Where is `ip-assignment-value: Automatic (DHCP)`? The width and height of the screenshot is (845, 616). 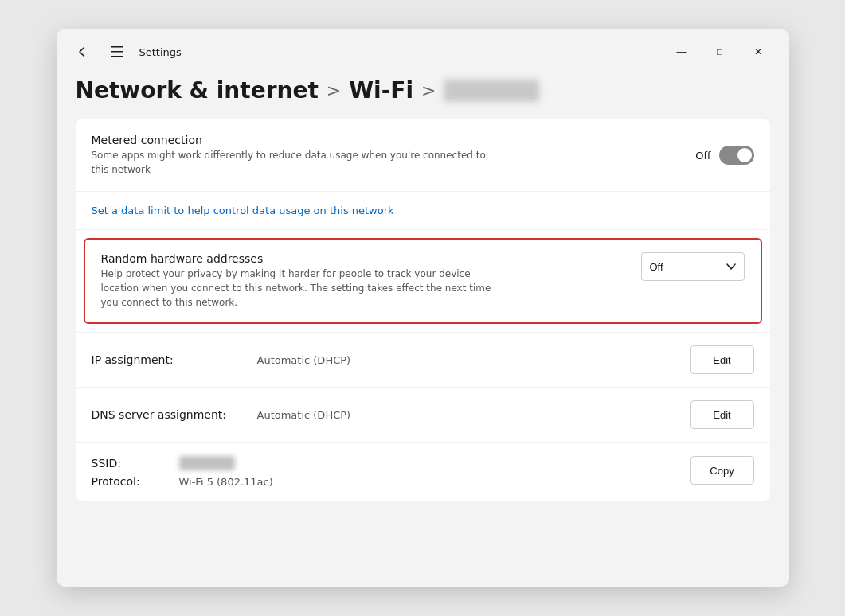
ip-assignment-value: Automatic (DHCP) is located at coordinates (304, 360).